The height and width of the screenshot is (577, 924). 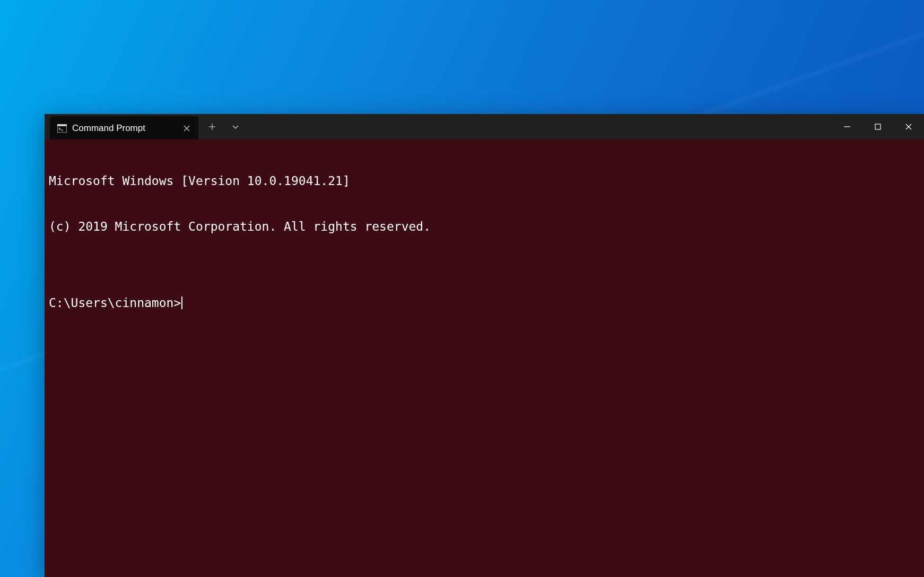 What do you see at coordinates (847, 127) in the screenshot?
I see `minimize-button` at bounding box center [847, 127].